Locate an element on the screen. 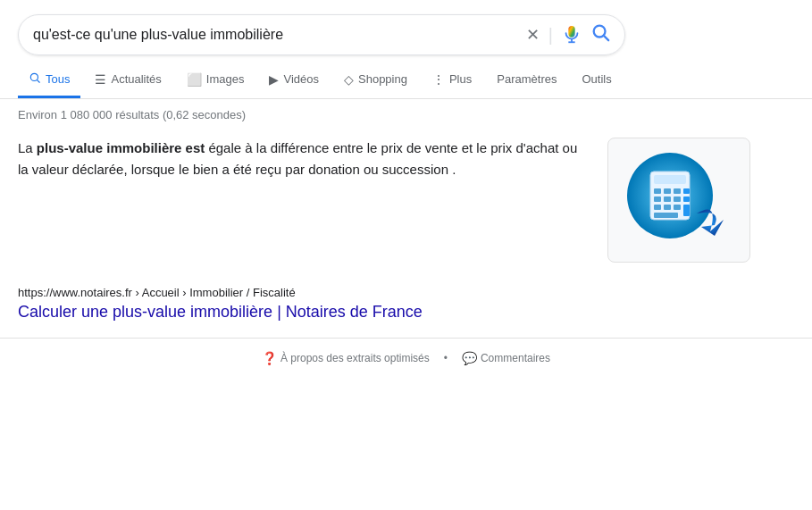  tab-videos-label: Vidéos is located at coordinates (301, 79).